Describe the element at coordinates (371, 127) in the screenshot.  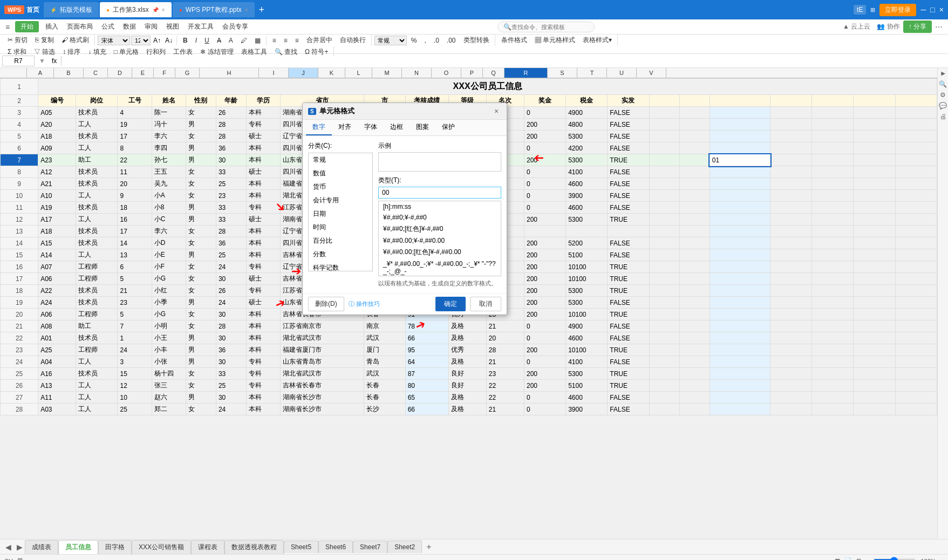
I see `dialog-tab-font: 字体` at that location.